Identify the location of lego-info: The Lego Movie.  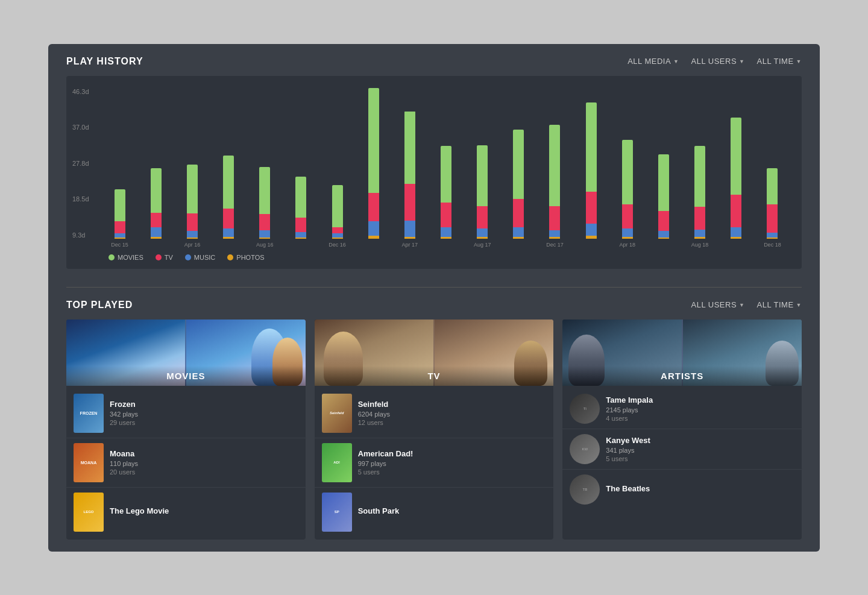
(204, 512).